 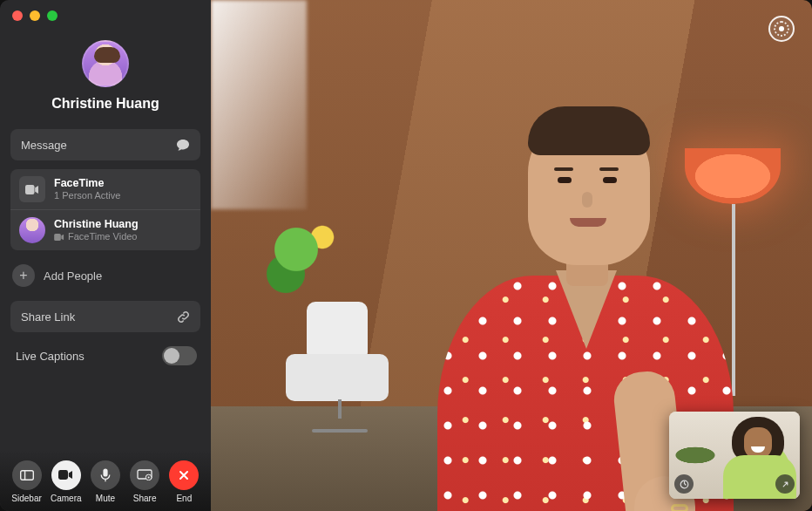 What do you see at coordinates (105, 104) in the screenshot?
I see `caller-name: Christine Huang` at bounding box center [105, 104].